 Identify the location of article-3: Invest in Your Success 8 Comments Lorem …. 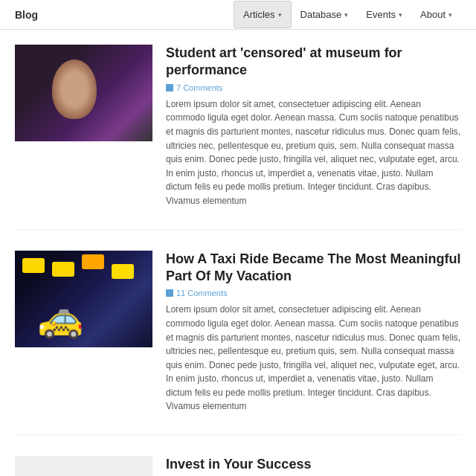
(238, 466).